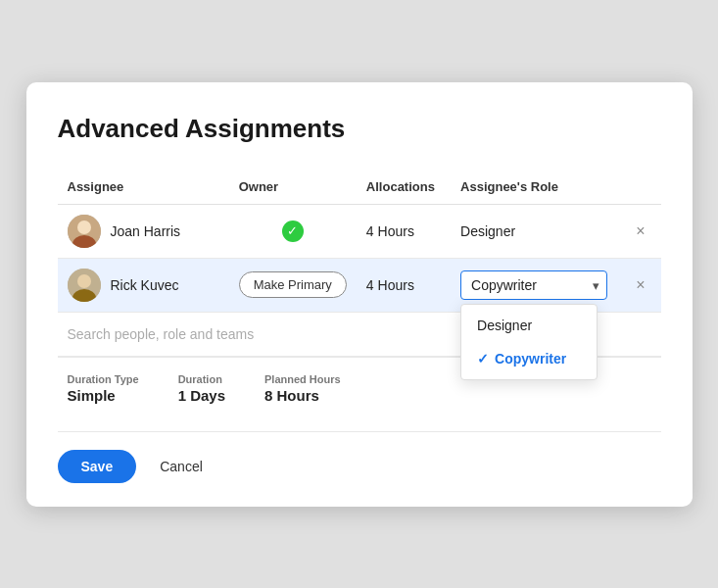 This screenshot has width=718, height=588. I want to click on save-button: Save, so click(98, 466).